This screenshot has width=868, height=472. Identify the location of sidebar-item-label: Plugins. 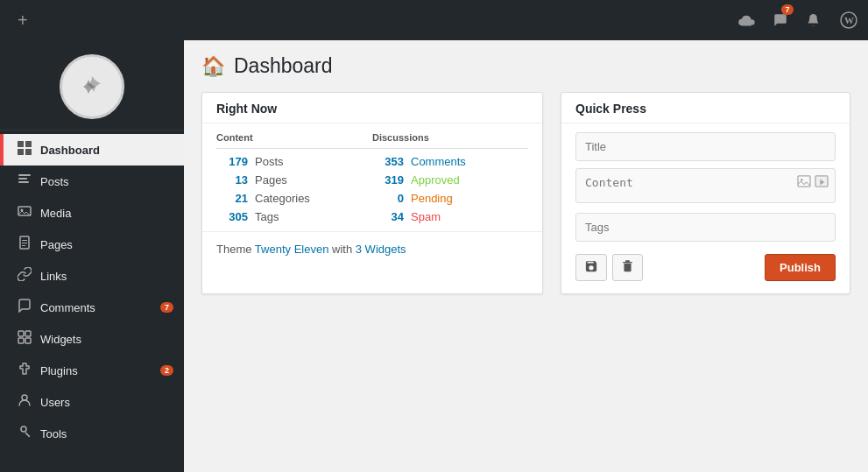
(98, 371).